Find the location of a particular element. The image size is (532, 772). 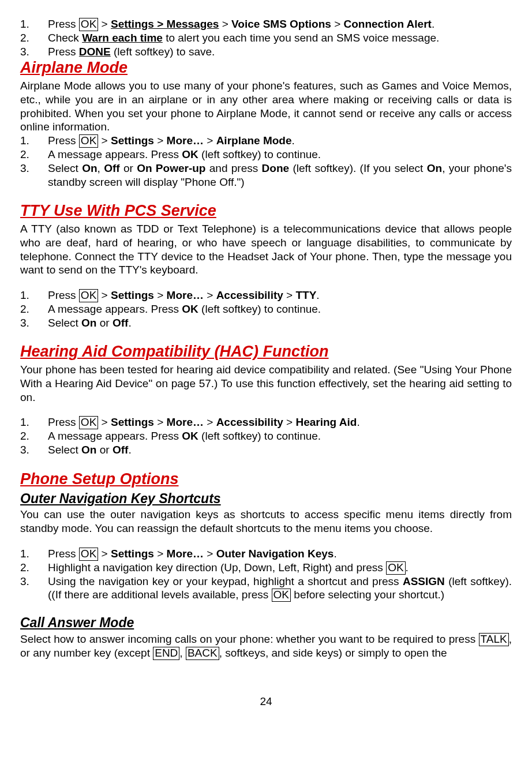

airplane-steps: Press OK > Settings > More… > Airplane M… is located at coordinates (266, 162).